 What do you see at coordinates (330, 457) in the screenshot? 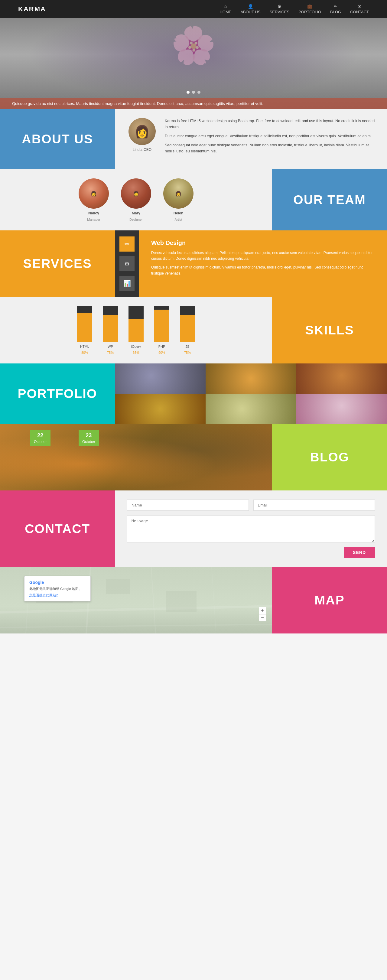
I see `blog-right-panel: BLOG` at bounding box center [330, 457].